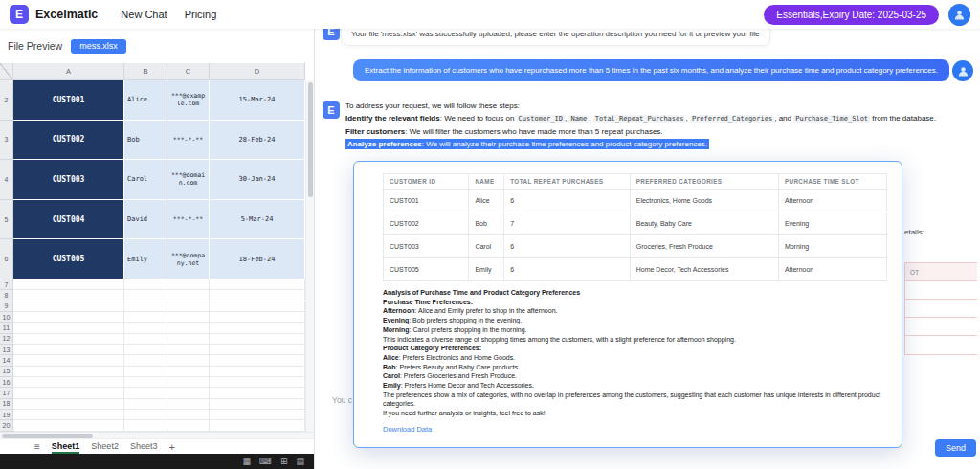 The height and width of the screenshot is (469, 980). Describe the element at coordinates (257, 259) in the screenshot. I see `cell-date: 18-Feb-24` at that location.